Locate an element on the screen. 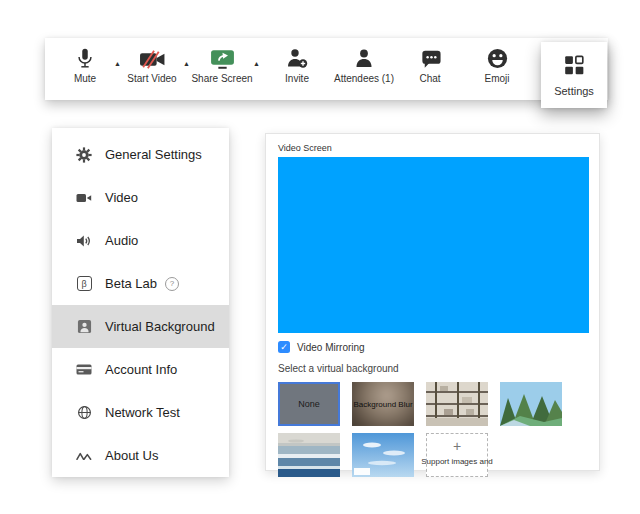  microphone-icon is located at coordinates (85, 58).